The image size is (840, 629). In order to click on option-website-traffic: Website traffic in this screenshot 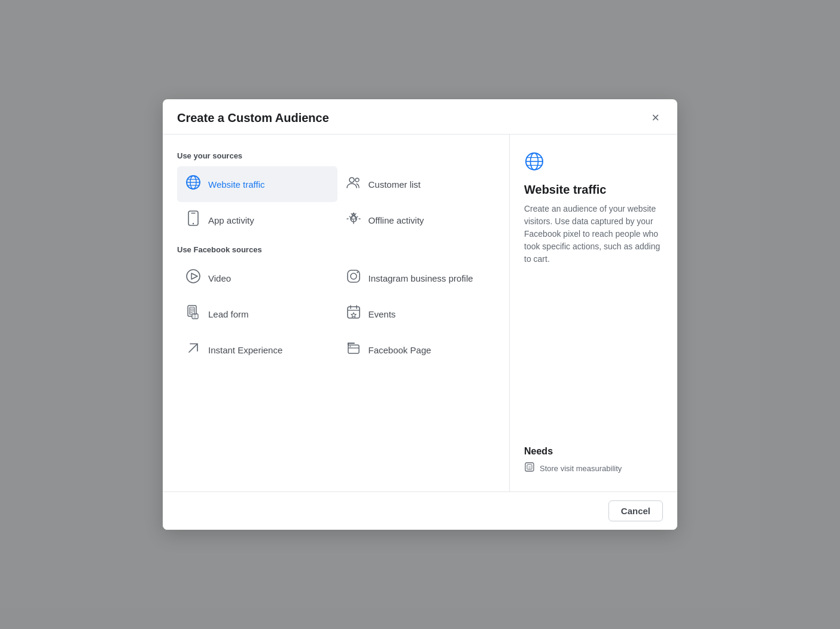, I will do `click(257, 184)`.